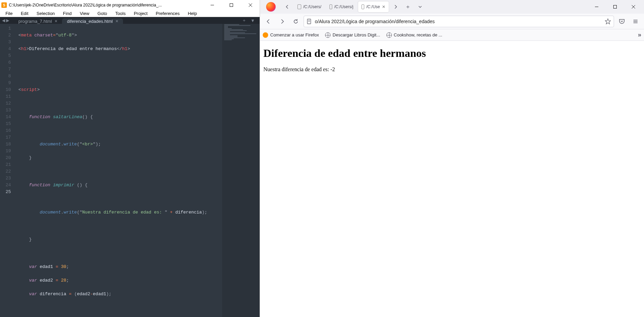 This screenshot has height=317, width=644. What do you see at coordinates (90, 21) in the screenshot?
I see `tab-label: diferencia_edades.html` at bounding box center [90, 21].